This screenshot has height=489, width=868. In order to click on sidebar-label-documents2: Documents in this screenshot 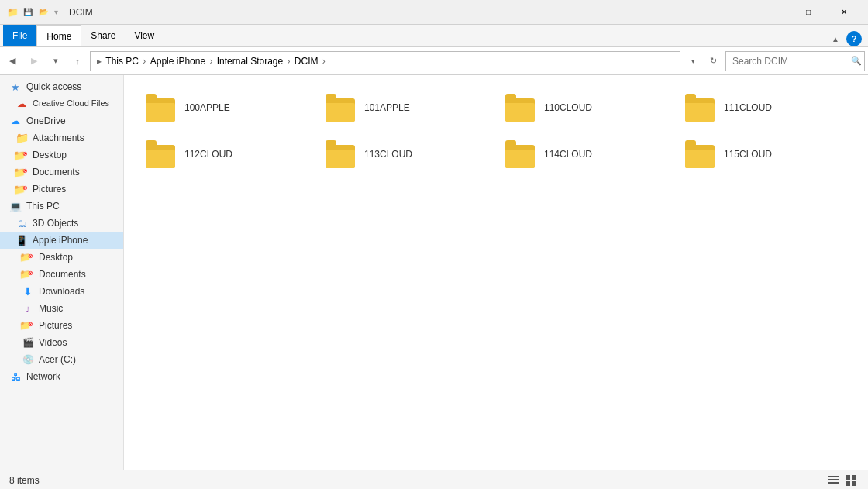, I will do `click(62, 274)`.